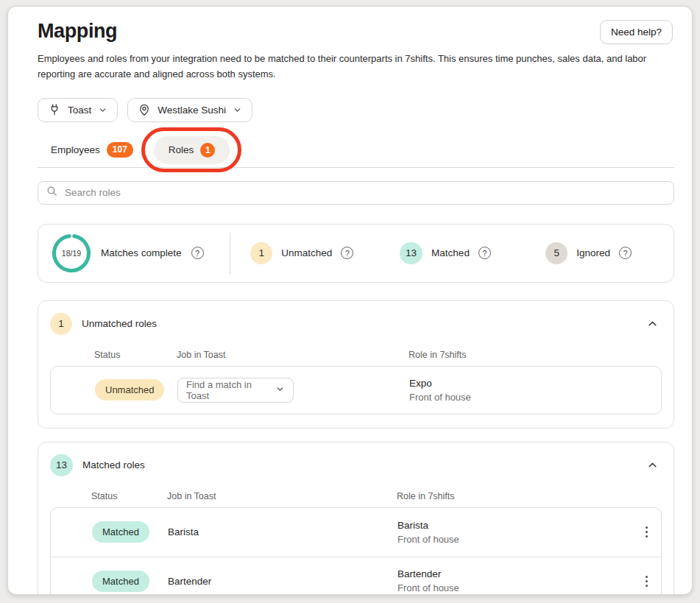  What do you see at coordinates (78, 110) in the screenshot?
I see `integration-dropdown: Toast` at bounding box center [78, 110].